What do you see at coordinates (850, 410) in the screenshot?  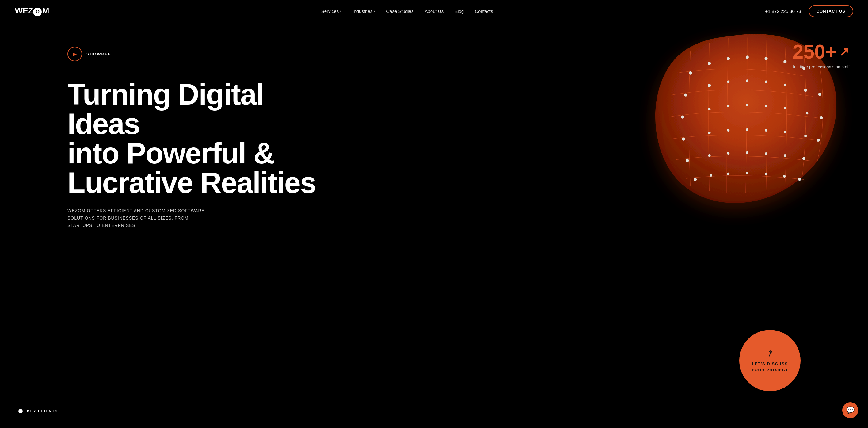 I see `chat-button: 💬` at bounding box center [850, 410].